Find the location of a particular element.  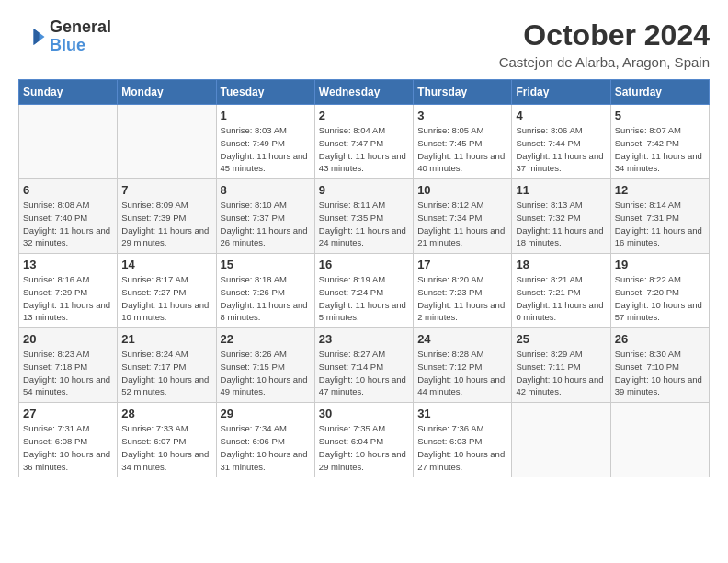

calendar-day-cell: 31Sunrise: 7:36 AM Sunset: 6:03 PM Dayli… is located at coordinates (463, 440).